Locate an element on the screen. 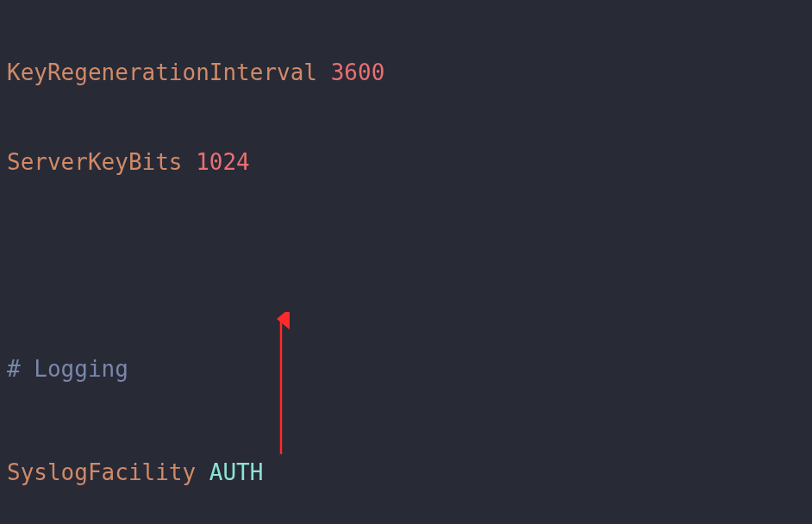  blank-line is located at coordinates (409, 265).